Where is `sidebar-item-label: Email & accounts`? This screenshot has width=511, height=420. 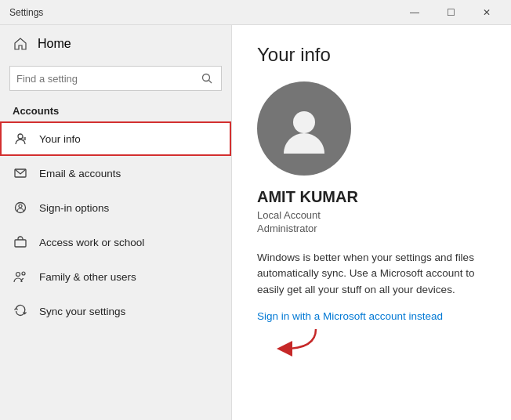
sidebar-item-label: Email & accounts is located at coordinates (80, 174).